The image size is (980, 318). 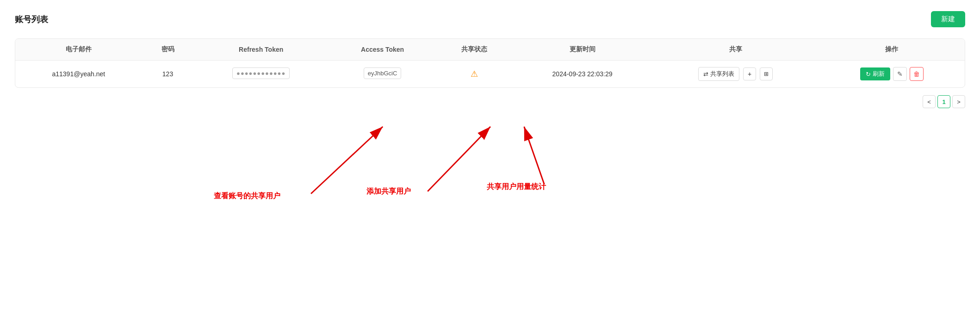 What do you see at coordinates (261, 73) in the screenshot?
I see `refresh-token-value: ●●●●●●●●●●●●` at bounding box center [261, 73].